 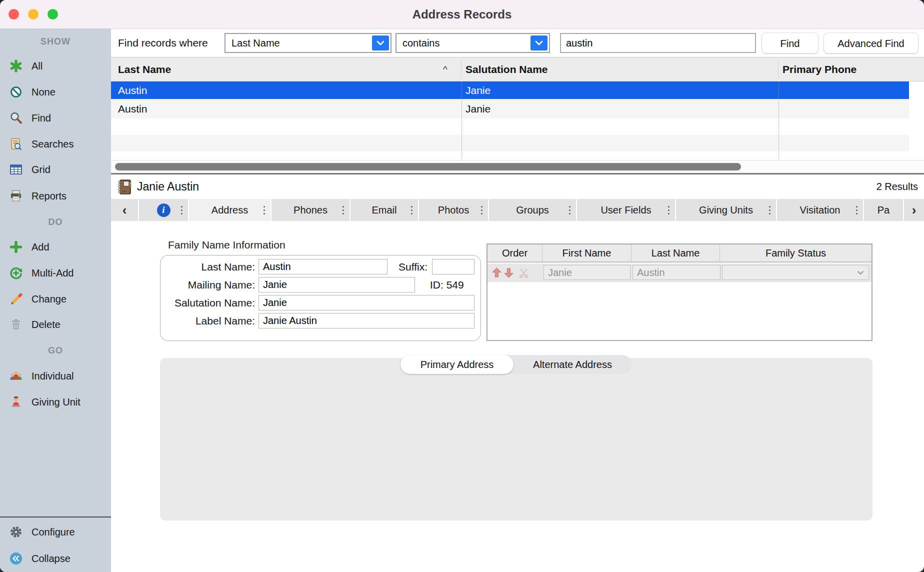 I want to click on tab-label: User Fields, so click(x=626, y=210).